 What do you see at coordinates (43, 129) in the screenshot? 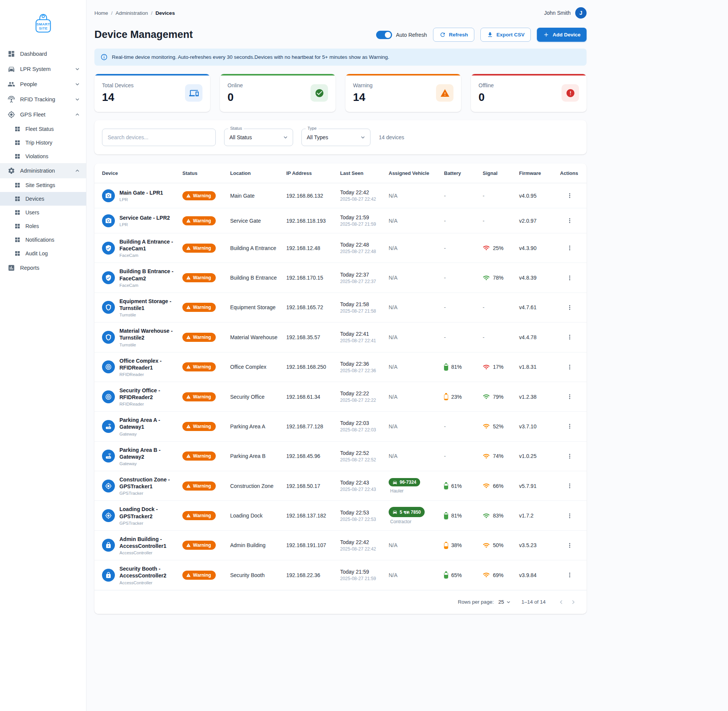
I see `sidebar-item-fleet-status: Fleet Status` at bounding box center [43, 129].